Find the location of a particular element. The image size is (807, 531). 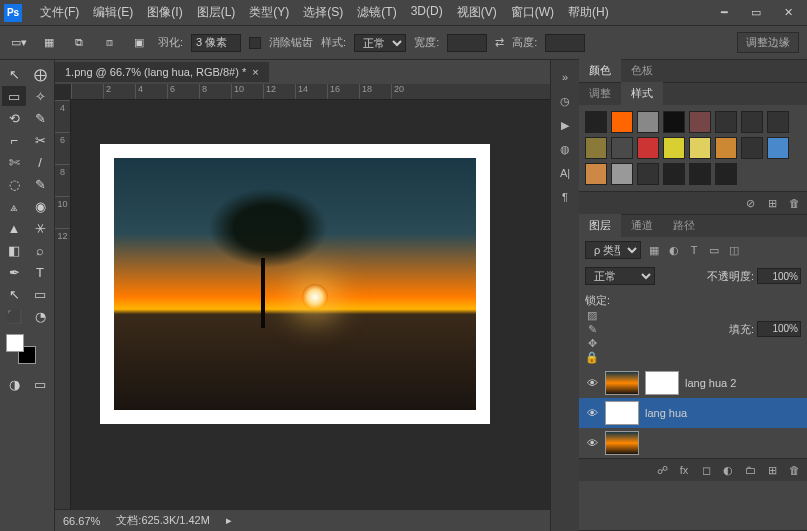

layer-row: 👁lang hua 2 is located at coordinates (693, 383).